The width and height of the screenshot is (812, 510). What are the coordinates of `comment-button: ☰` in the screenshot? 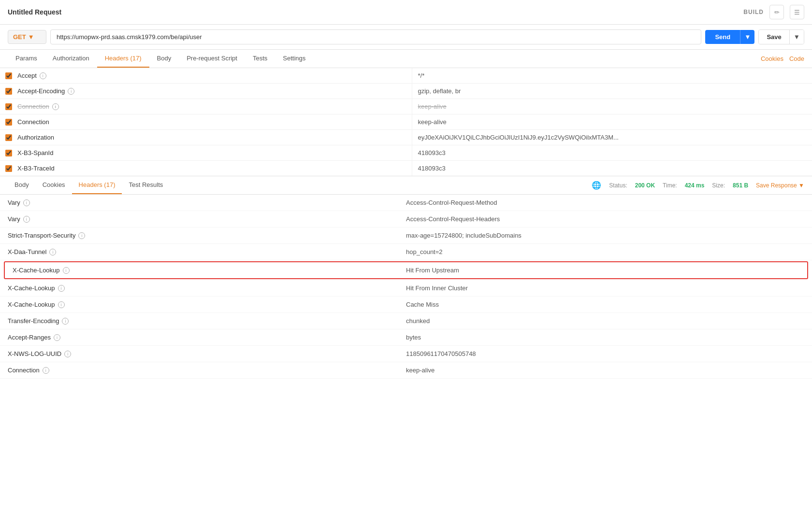 It's located at (797, 12).